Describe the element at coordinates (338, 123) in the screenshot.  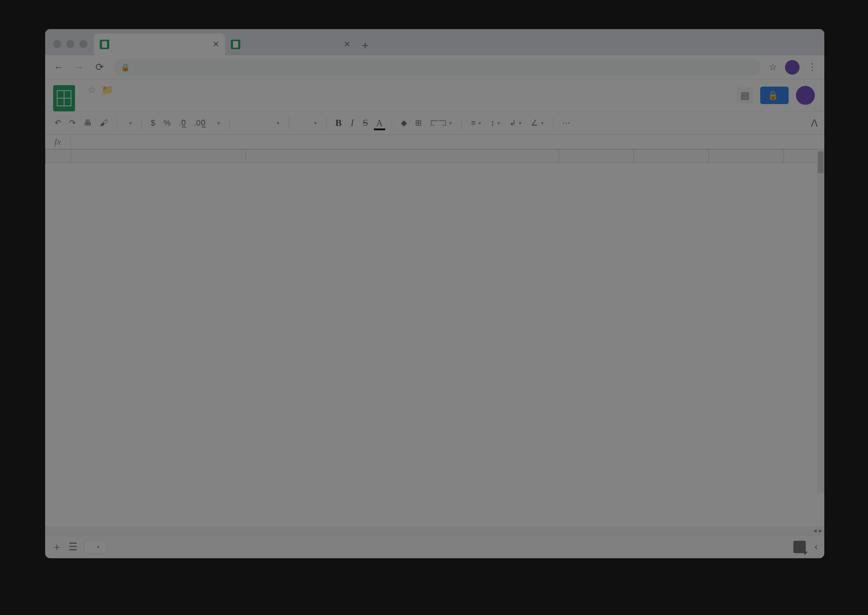
I see `bold-icon: B` at that location.